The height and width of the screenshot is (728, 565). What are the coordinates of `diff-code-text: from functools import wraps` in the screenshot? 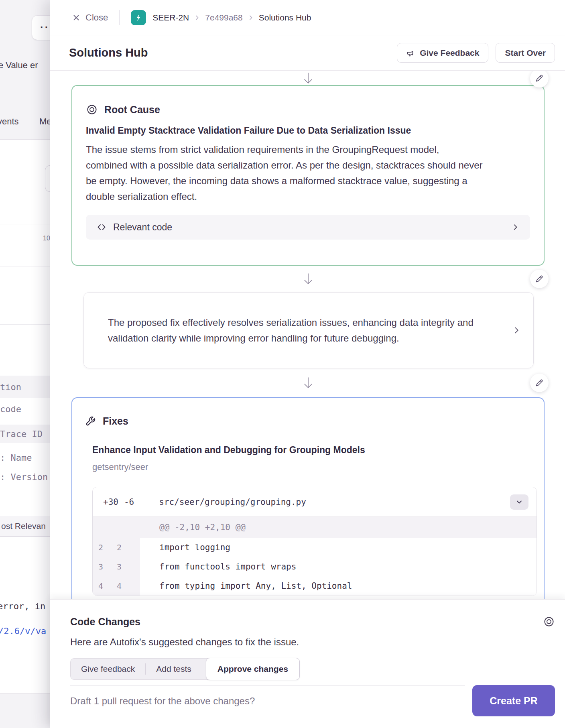 It's located at (218, 567).